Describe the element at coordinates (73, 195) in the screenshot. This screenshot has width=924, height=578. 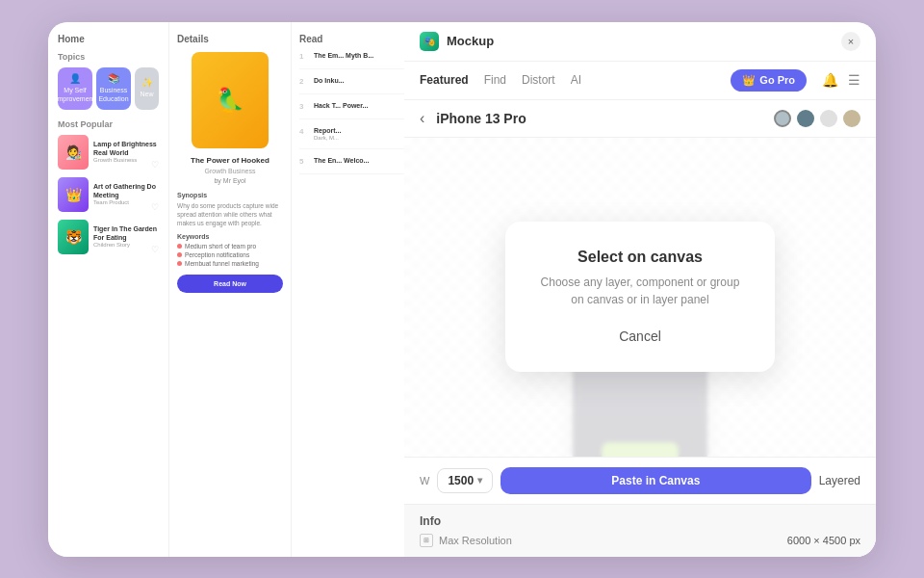
I see `book-cover-2: 👑` at that location.